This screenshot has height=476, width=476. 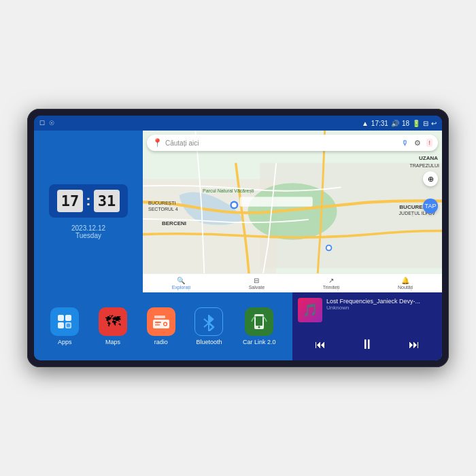 What do you see at coordinates (163, 326) in the screenshot?
I see `apps-area: Apps 🗺 Maps` at bounding box center [163, 326].